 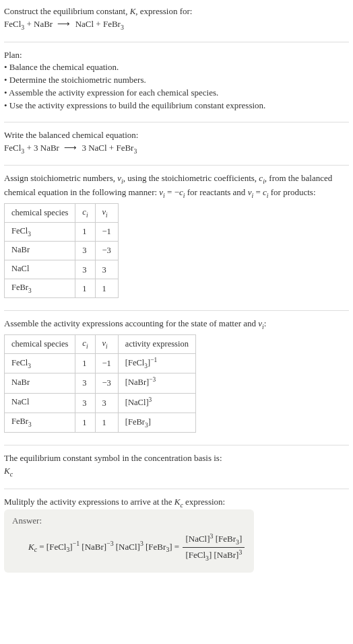 What do you see at coordinates (100, 363) in the screenshot?
I see `table-row: FeCl3 1 −1 [FeCl3]−1` at bounding box center [100, 363].